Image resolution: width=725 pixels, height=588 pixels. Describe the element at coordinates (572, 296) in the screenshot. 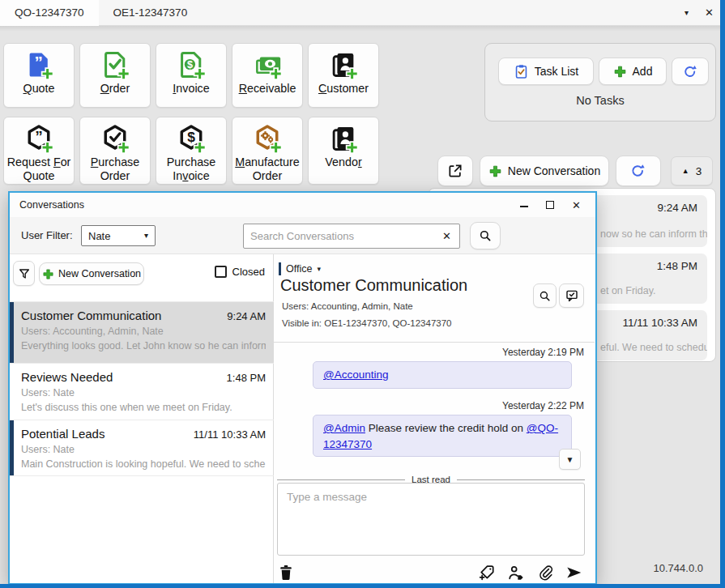

I see `message-check-icon` at that location.